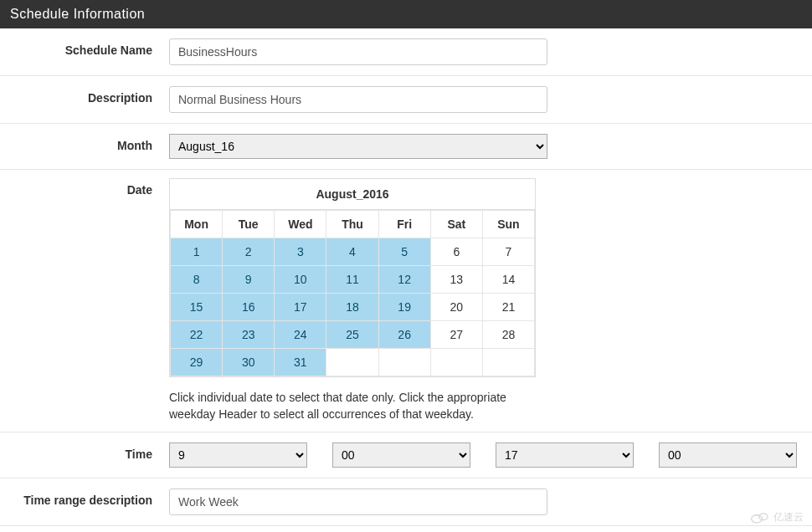 Image resolution: width=812 pixels, height=532 pixels. I want to click on watermark: 亿速云, so click(777, 518).